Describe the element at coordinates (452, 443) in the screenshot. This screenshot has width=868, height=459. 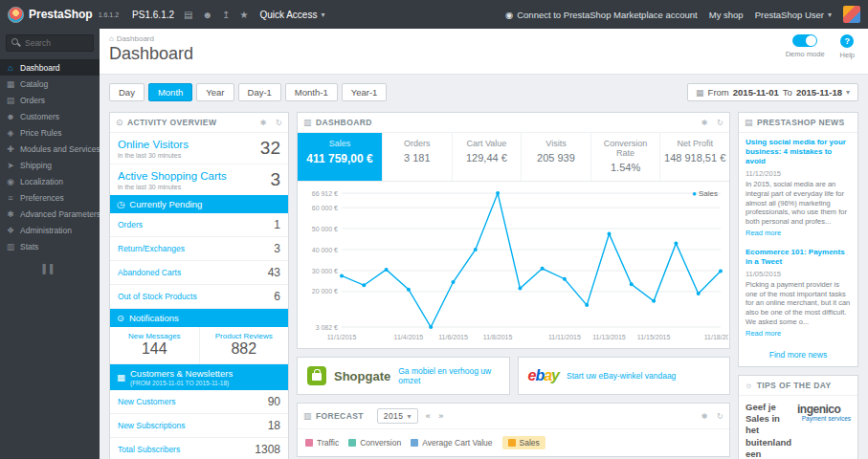
I see `forecast-legend-average-cart-value: Average Cart Value` at that location.